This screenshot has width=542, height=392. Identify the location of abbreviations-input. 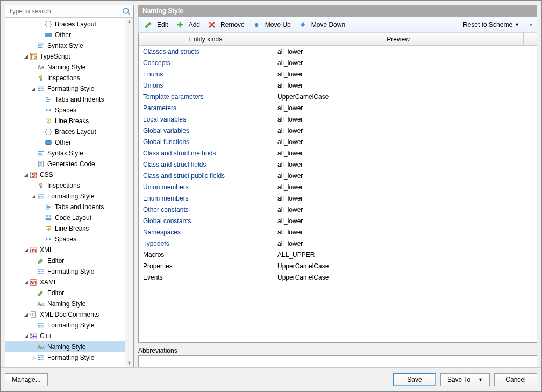
(338, 361).